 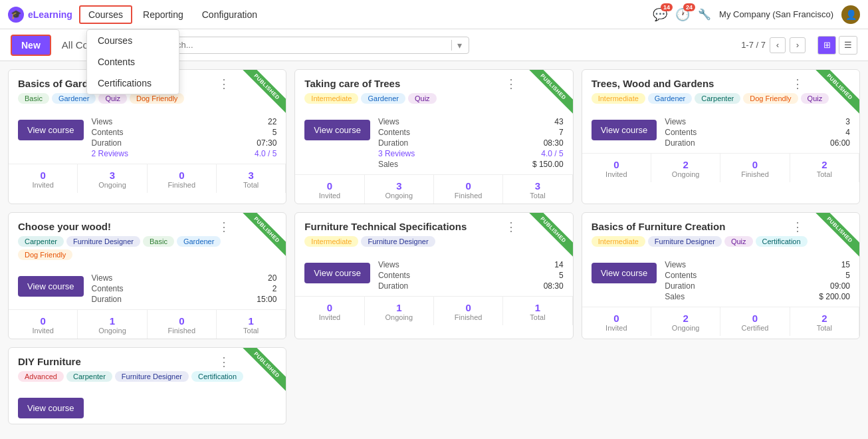 What do you see at coordinates (133, 41) in the screenshot?
I see `dropdown-item-courses: Courses` at bounding box center [133, 41].